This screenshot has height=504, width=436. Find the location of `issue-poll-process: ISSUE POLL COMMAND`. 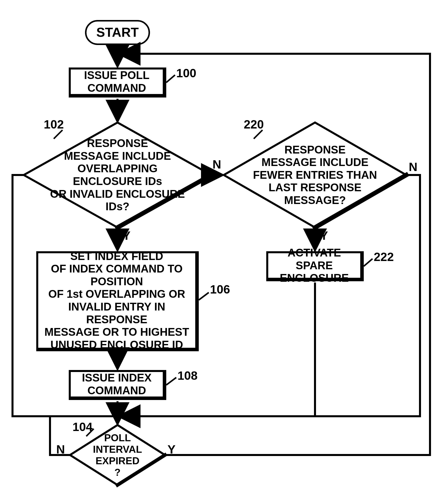

issue-poll-process: ISSUE POLL COMMAND is located at coordinates (118, 82).